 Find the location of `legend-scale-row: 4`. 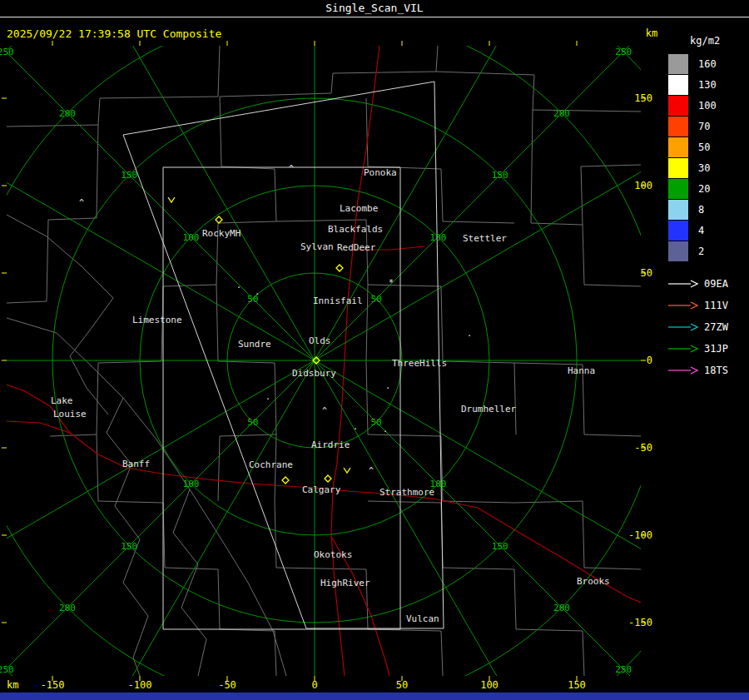

legend-scale-row: 4 is located at coordinates (708, 230).